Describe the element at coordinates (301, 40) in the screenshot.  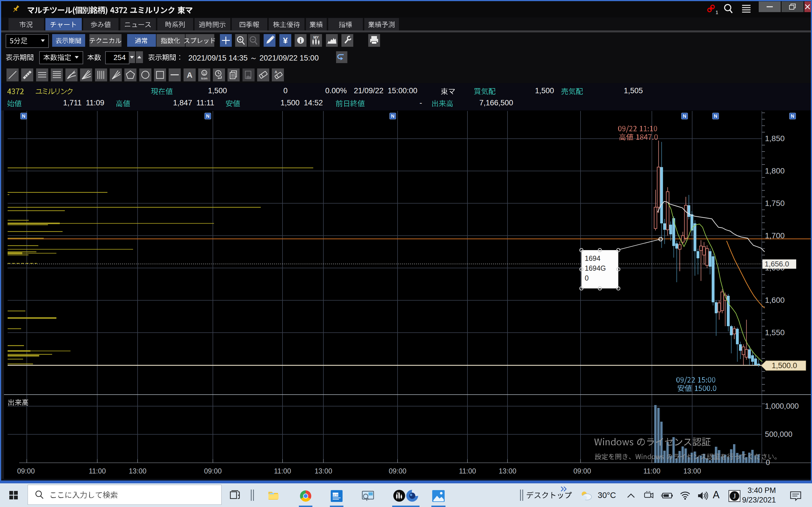
I see `svg-text: i` at that location.